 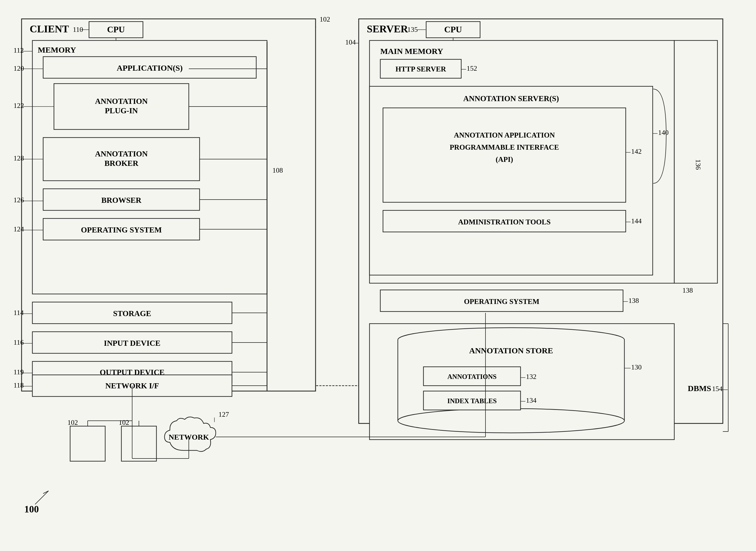 I want to click on annotations-label: ANNOTATIONS, so click(x=472, y=377).